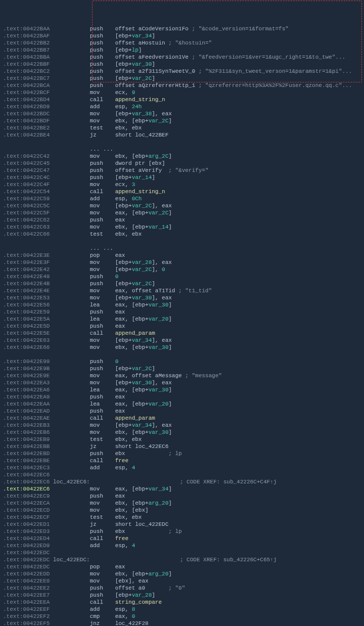 Image resolution: width=364 pixels, height=626 pixels. Describe the element at coordinates (182, 432) in the screenshot. I see `asm-line: .text:00422EB6 mov ebx, [ebp+var_30]` at that location.